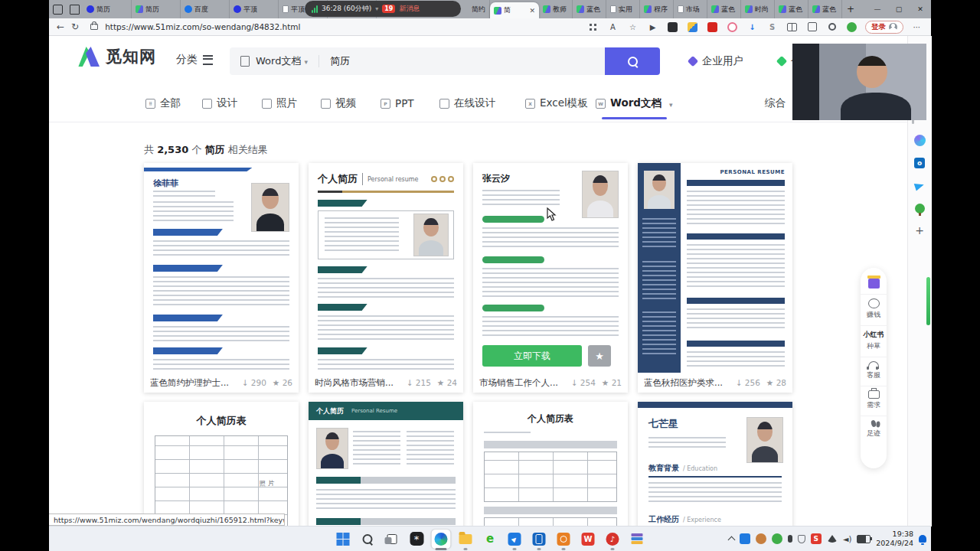  I want to click on wps-office-icon, so click(588, 539).